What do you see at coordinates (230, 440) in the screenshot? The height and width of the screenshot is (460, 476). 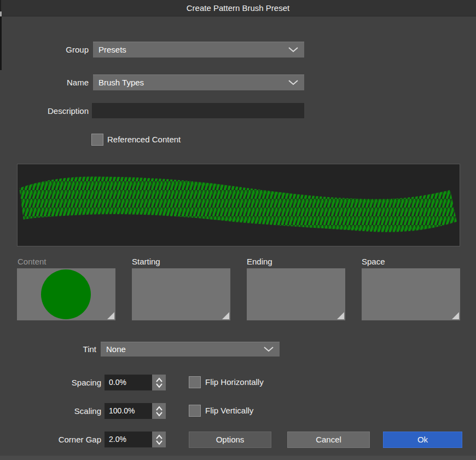 I see `options-button: Options` at bounding box center [230, 440].